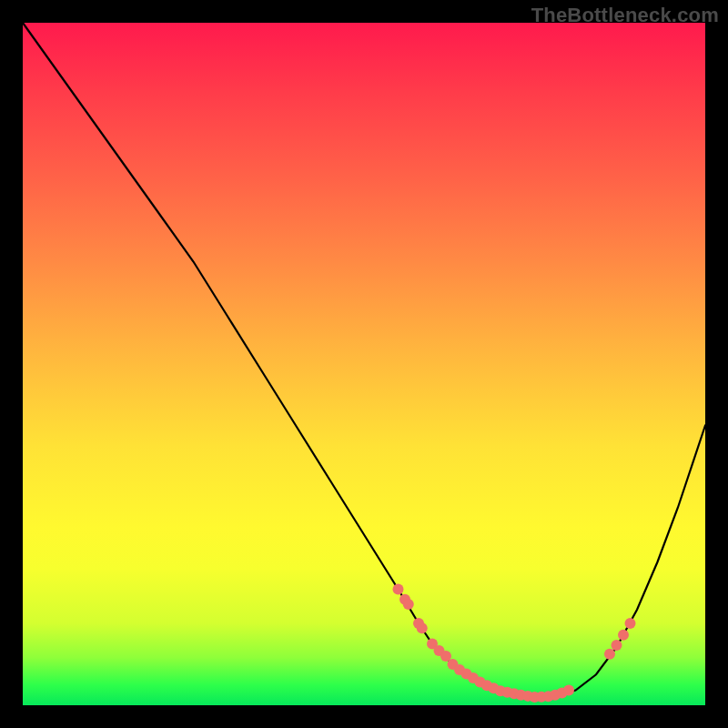 Image resolution: width=728 pixels, height=728 pixels. I want to click on curve-markers, so click(515, 644).